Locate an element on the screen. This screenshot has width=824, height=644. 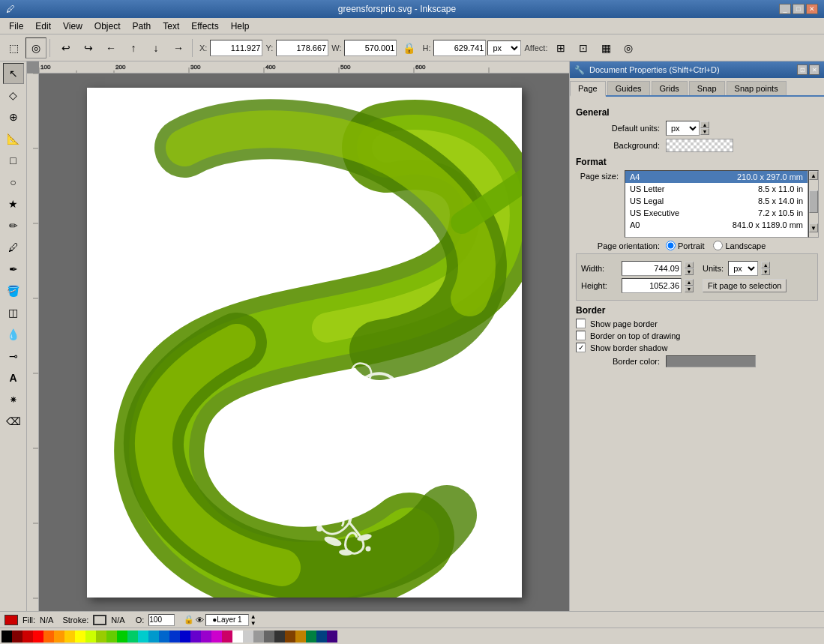
affect-btn-2: ⊡ is located at coordinates (583, 48).